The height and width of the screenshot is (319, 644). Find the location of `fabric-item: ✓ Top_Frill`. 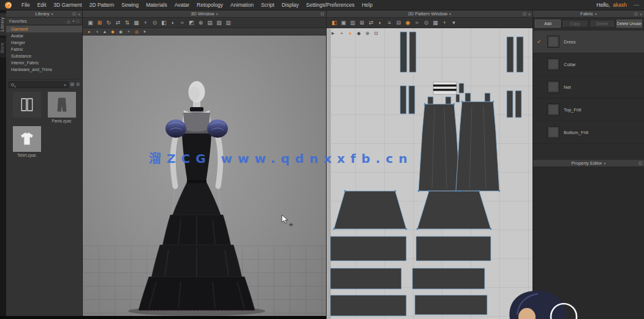

fabric-item: ✓ Top_Frill is located at coordinates (588, 110).